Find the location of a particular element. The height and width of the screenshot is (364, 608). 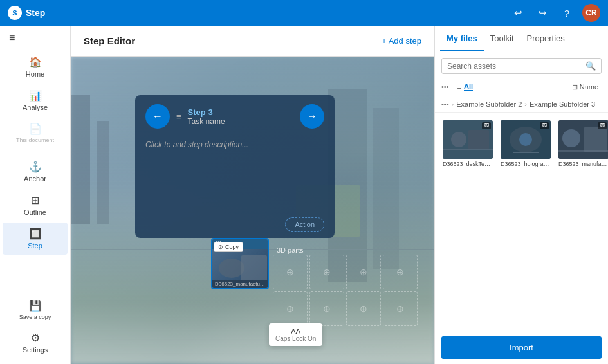

outline-icon: ⊞ is located at coordinates (35, 201).